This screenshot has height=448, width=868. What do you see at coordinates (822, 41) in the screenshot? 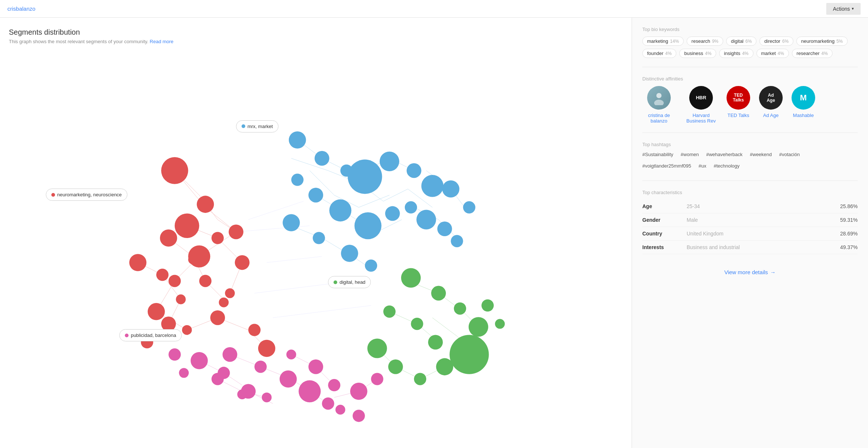
I see `keyword-pill: neuromarketing5%` at bounding box center [822, 41].